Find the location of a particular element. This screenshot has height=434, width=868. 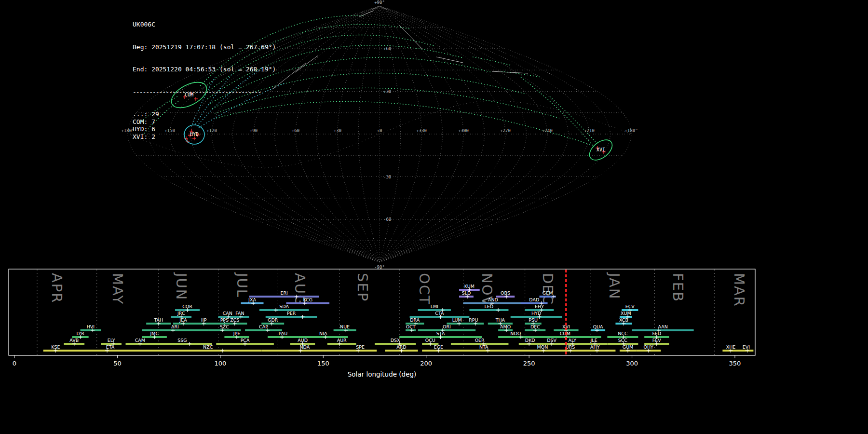

shower-label-CTA: CTA is located at coordinates (440, 313).